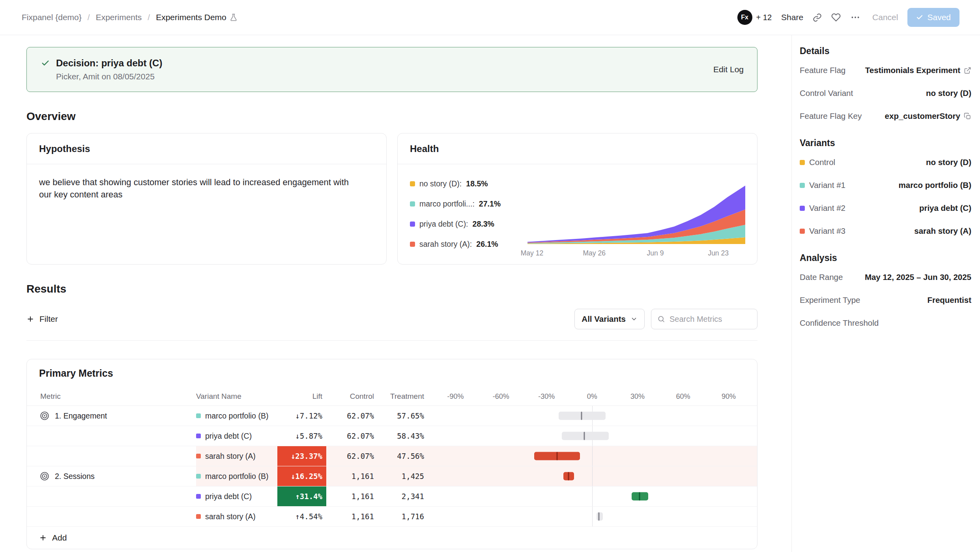 The width and height of the screenshot is (980, 552). Describe the element at coordinates (109, 77) in the screenshot. I see `decision-subtitle: Picker, Amit on 08/05/2025` at that location.